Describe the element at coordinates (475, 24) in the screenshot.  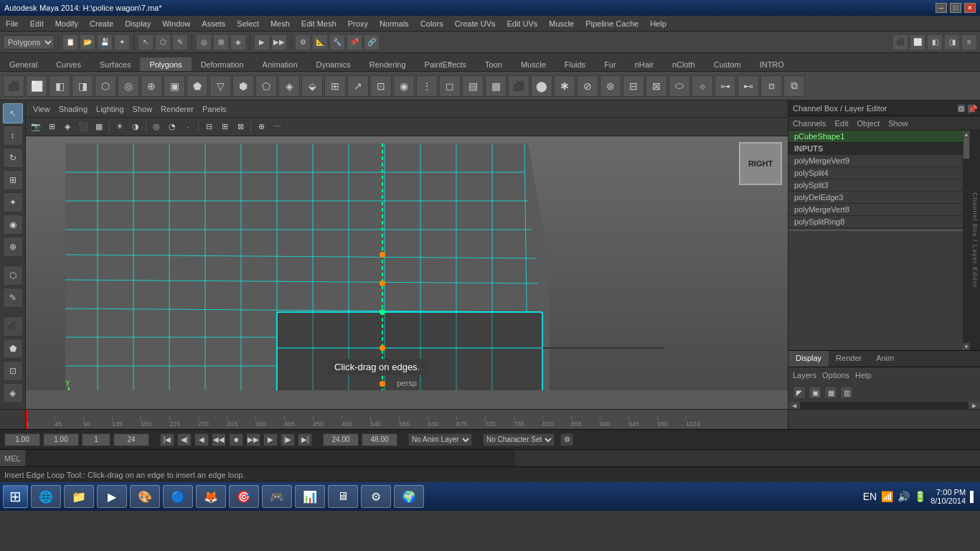
I see `menu-create-uvs: Create UVs` at that location.